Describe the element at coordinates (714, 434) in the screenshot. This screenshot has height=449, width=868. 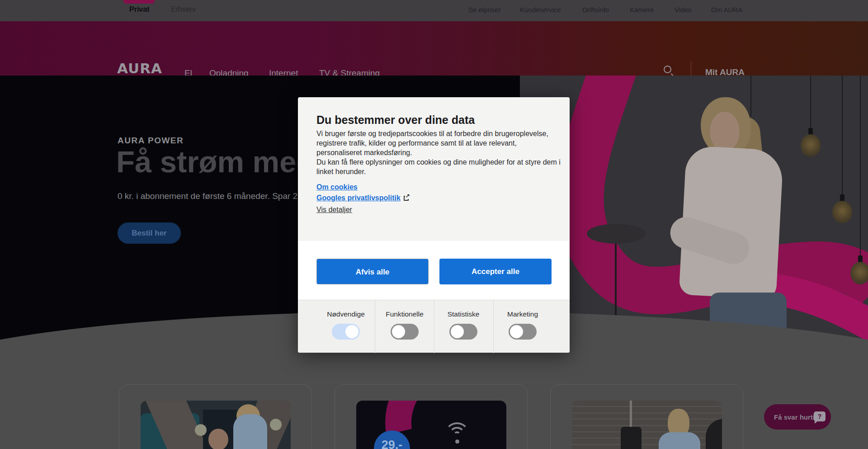
I see `car-shape` at that location.